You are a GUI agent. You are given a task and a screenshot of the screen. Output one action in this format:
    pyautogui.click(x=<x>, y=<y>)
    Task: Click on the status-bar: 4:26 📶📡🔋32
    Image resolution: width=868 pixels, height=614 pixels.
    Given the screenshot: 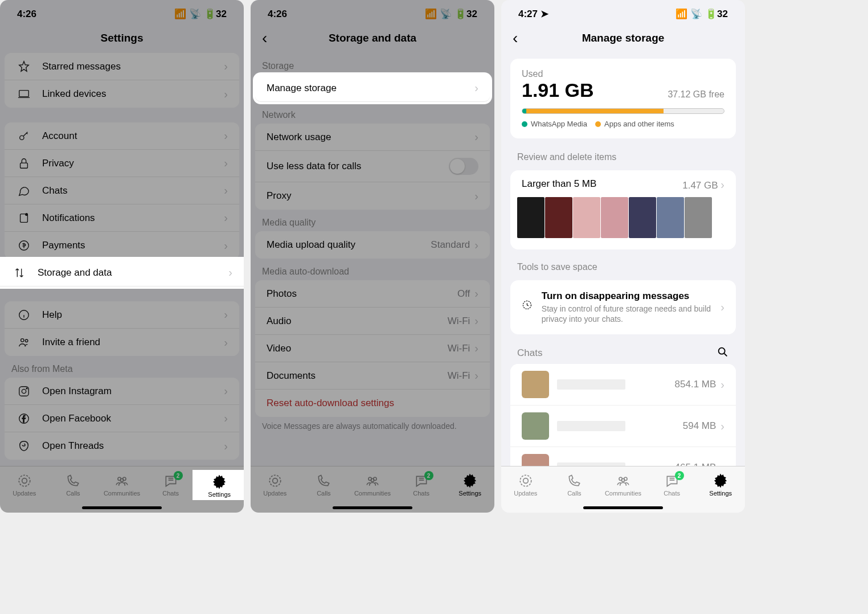 What is the action you would take?
    pyautogui.click(x=372, y=11)
    